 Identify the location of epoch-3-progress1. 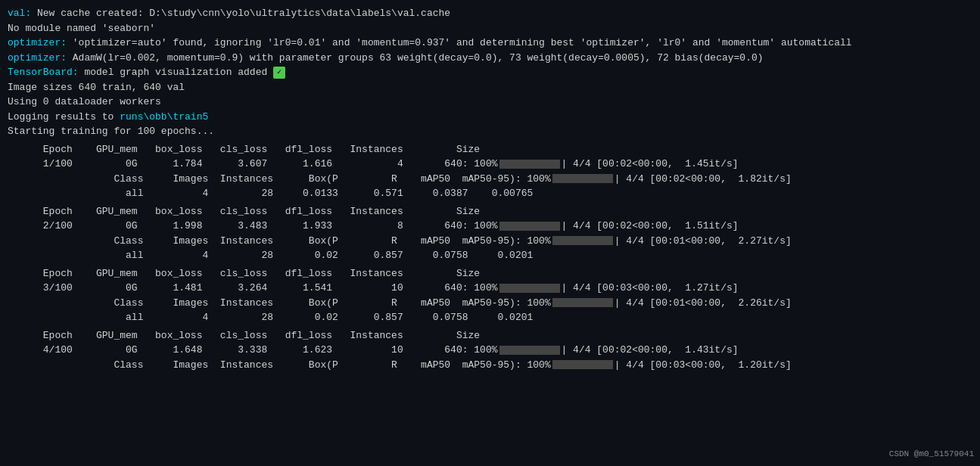
(530, 288).